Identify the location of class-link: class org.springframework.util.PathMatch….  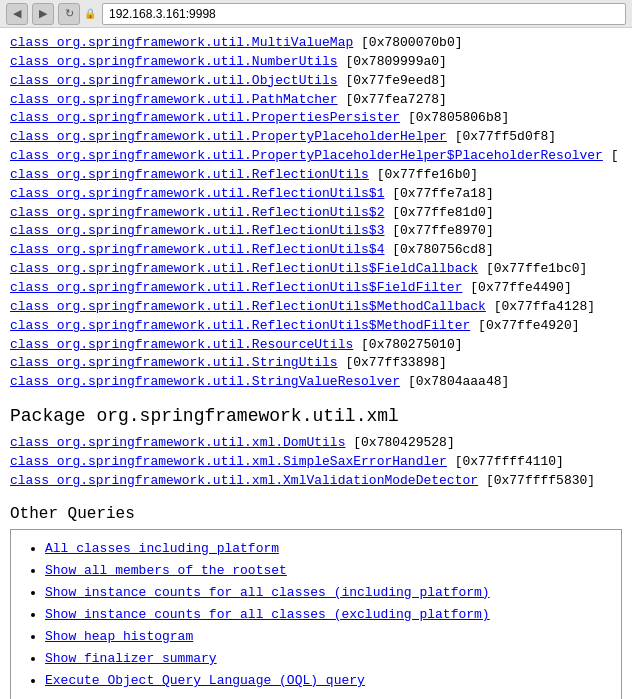
(174, 100).